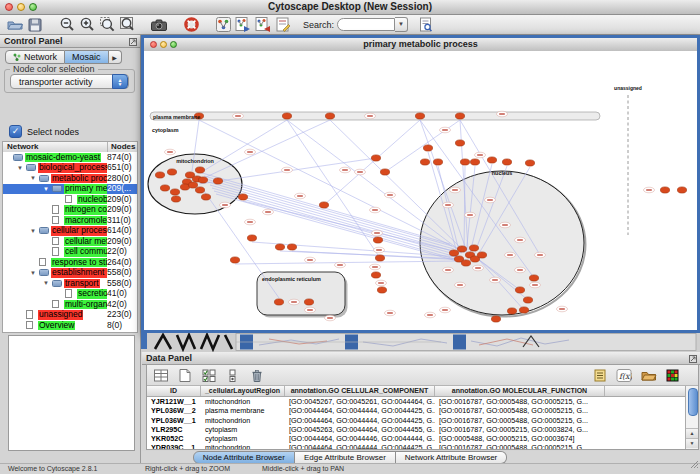  I want to click on column-header: ID, so click(174, 391).